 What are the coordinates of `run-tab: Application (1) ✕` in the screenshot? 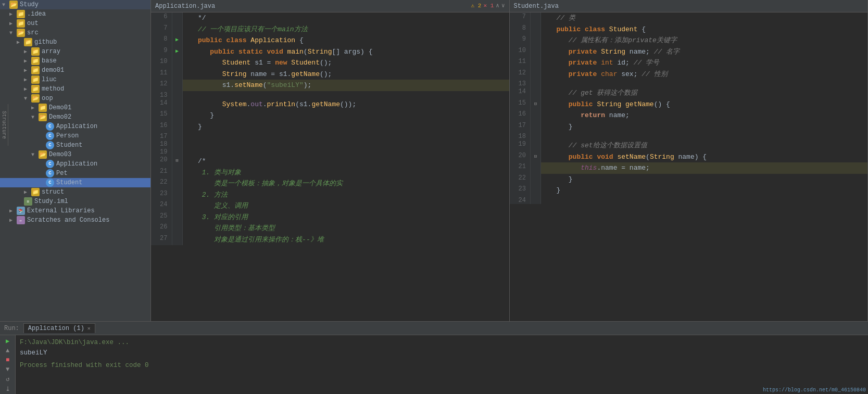 It's located at (59, 328).